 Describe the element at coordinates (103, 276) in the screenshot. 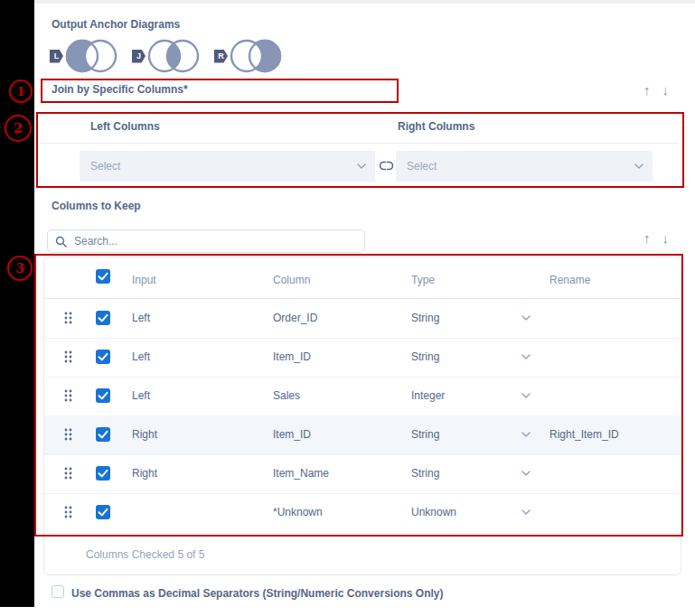

I see `select-all-checkbox` at that location.